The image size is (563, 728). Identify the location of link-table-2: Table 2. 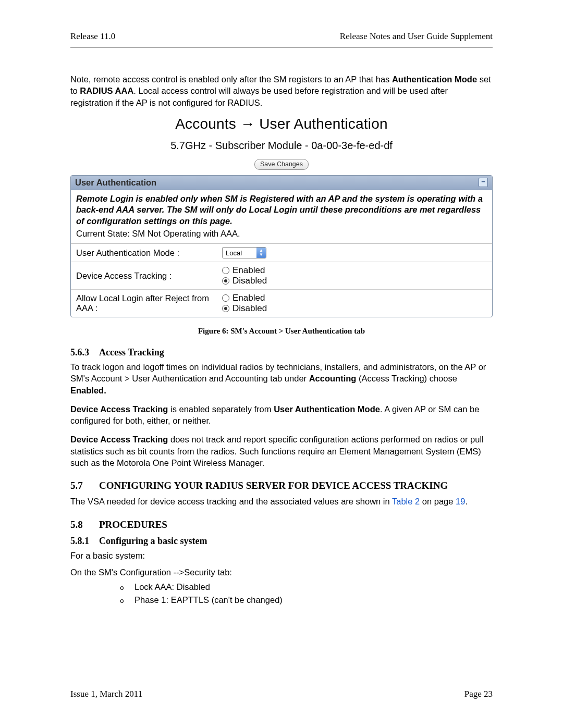
(406, 501).